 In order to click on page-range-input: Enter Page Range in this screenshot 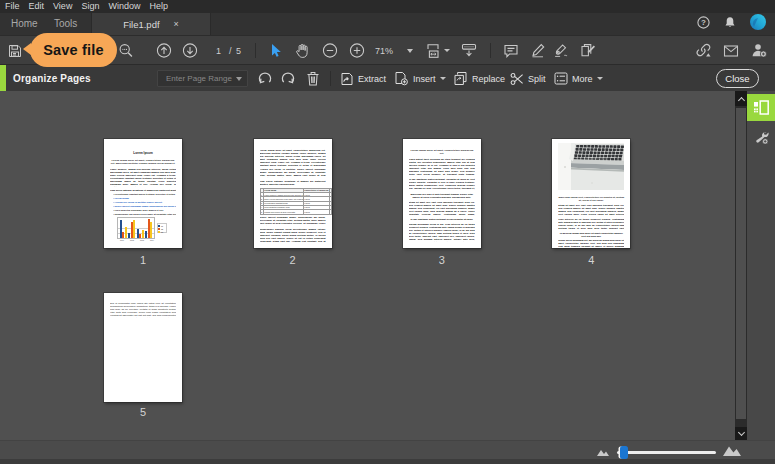, I will do `click(202, 78)`.